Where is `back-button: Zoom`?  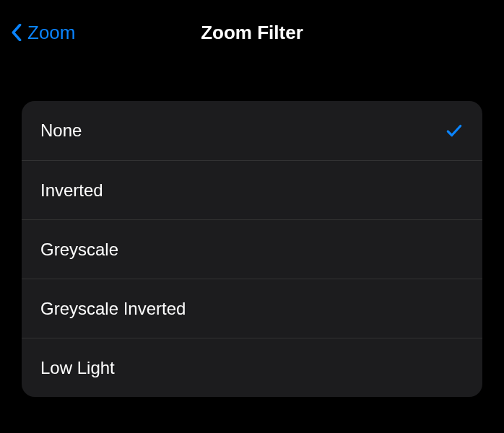
back-button: Zoom is located at coordinates (43, 32).